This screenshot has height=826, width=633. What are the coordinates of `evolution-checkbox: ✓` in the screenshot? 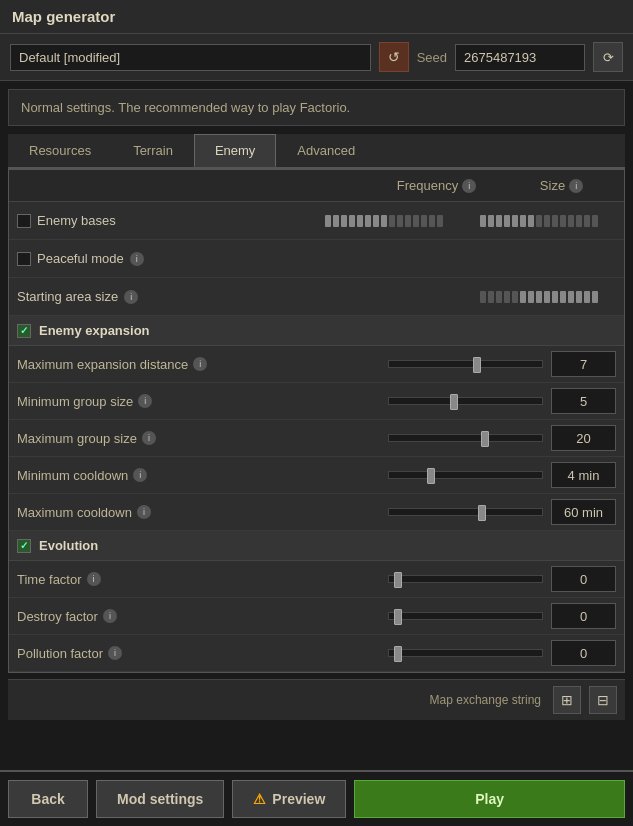 It's located at (24, 546).